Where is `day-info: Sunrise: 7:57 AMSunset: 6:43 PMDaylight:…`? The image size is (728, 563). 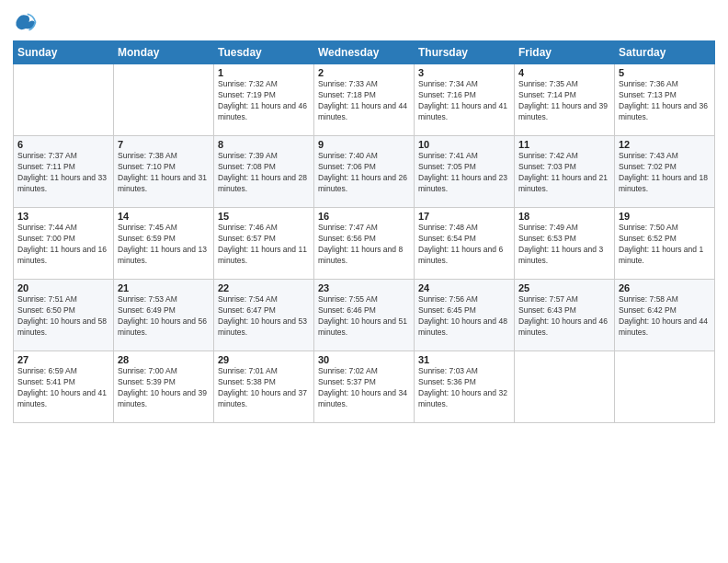 day-info: Sunrise: 7:57 AMSunset: 6:43 PMDaylight:… is located at coordinates (564, 316).